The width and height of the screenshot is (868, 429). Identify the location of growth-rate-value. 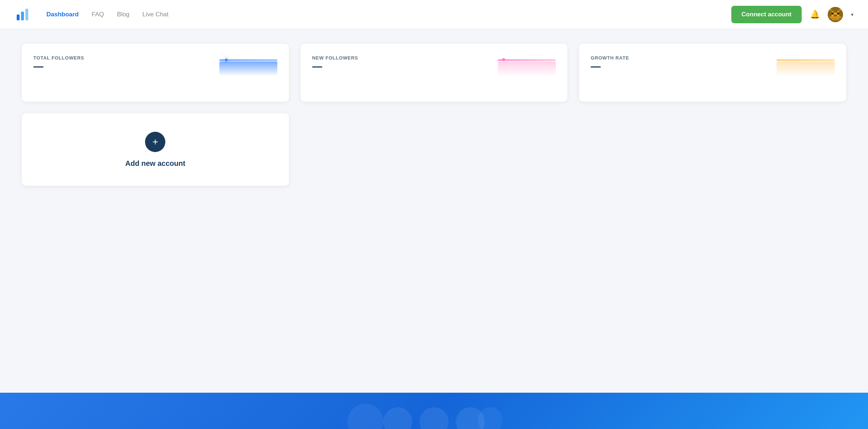
(596, 67).